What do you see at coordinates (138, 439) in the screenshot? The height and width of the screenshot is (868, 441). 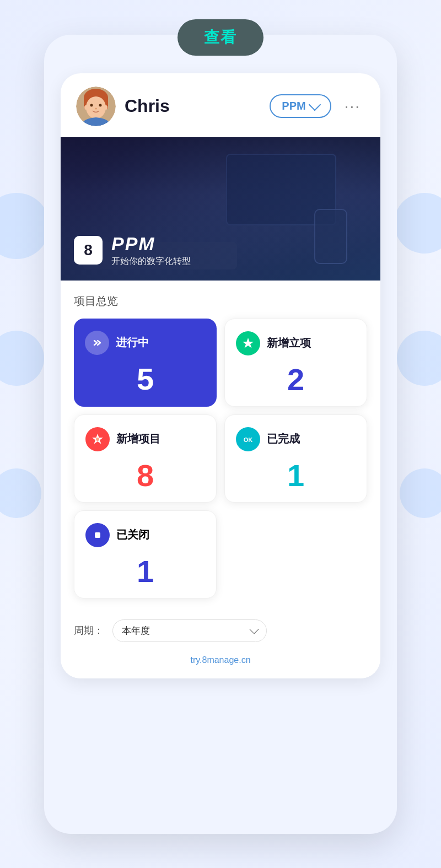 I see `added-items-label: 新增项目` at bounding box center [138, 439].